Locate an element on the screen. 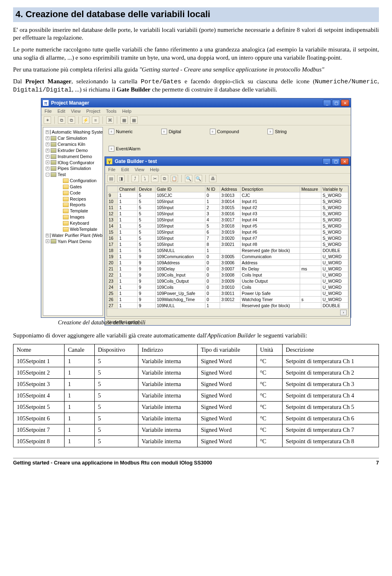 The image size is (392, 576). project-tree: +Automatic Washing System Demo+Car Simul… is located at coordinates (73, 221).